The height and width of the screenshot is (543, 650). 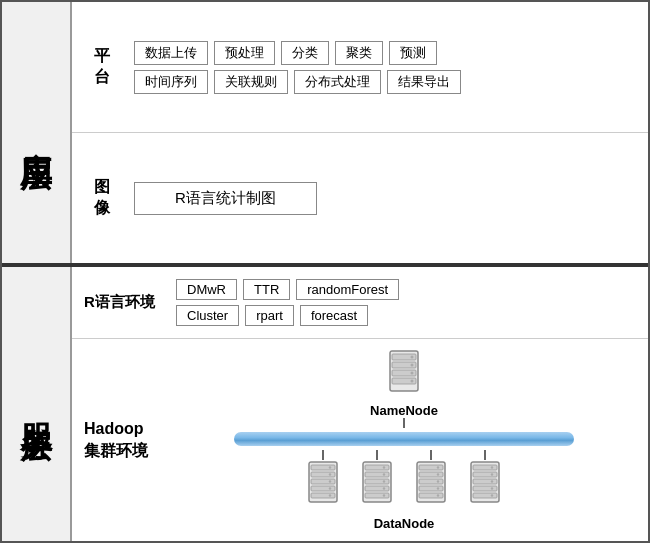 I want to click on tag-dmwr: DMwR, so click(x=206, y=290).